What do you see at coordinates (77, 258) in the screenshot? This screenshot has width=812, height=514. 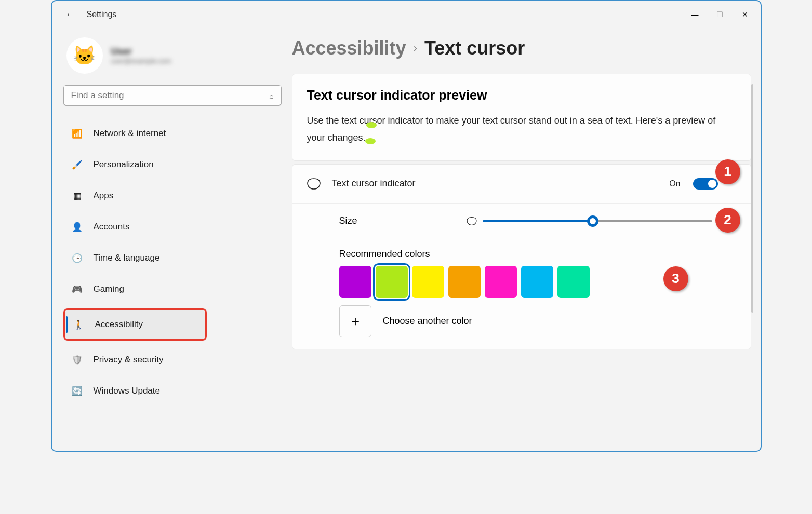 I see `clock-icon: 🕒` at bounding box center [77, 258].